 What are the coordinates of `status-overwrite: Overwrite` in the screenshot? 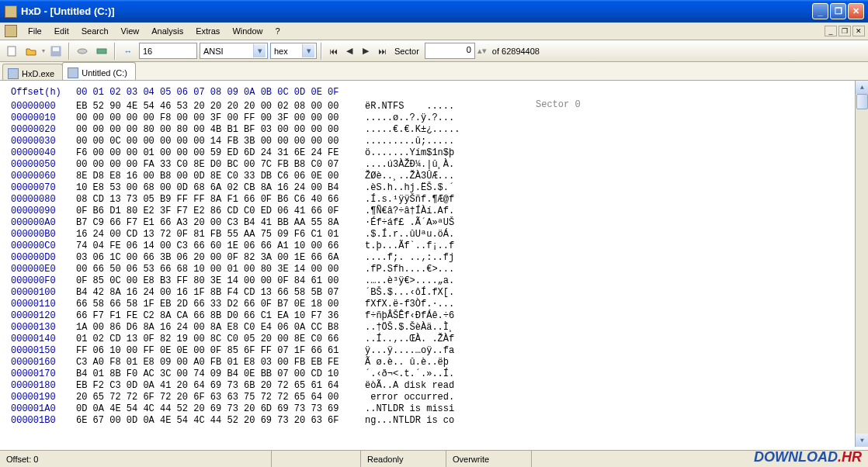 It's located at (489, 459).